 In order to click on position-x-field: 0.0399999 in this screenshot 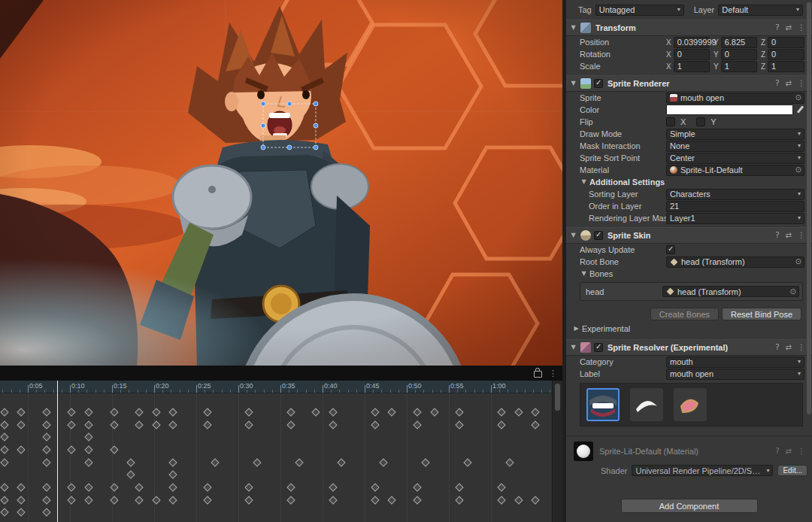, I will do `click(692, 42)`.